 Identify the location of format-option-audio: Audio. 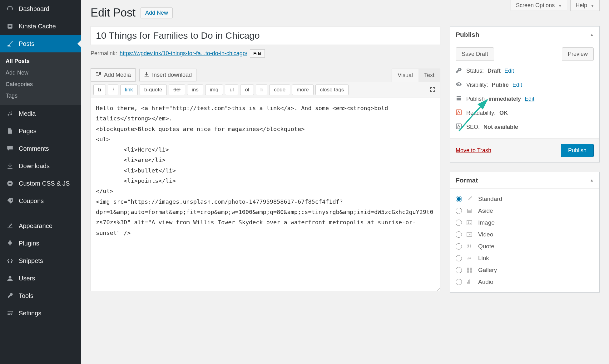
(525, 282).